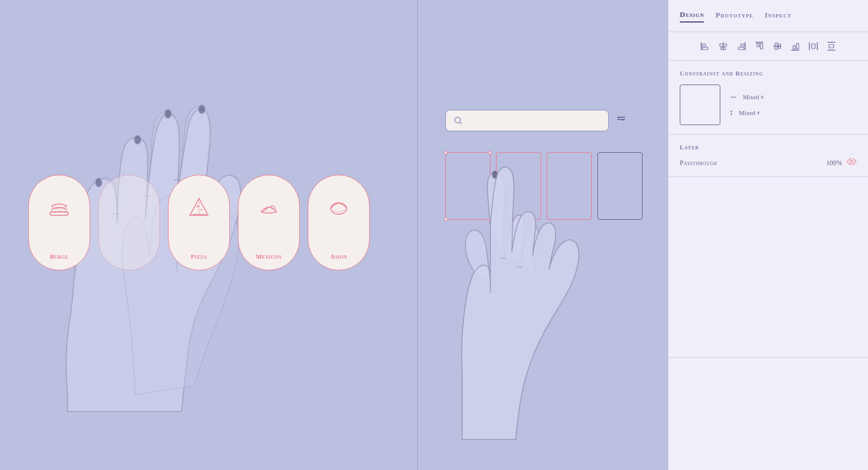  Describe the element at coordinates (129, 207) in the screenshot. I see `hand-icon` at that location.